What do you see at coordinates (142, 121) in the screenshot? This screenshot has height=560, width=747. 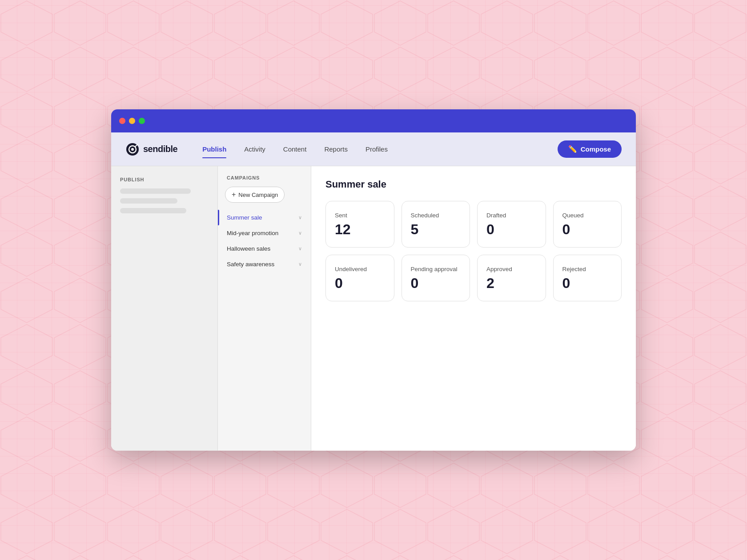 I see `maximize-button` at bounding box center [142, 121].